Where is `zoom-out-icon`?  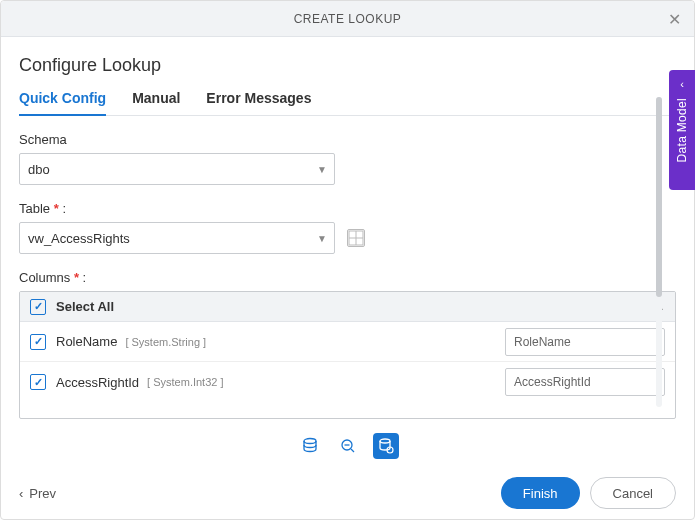
zoom-out-icon is located at coordinates (348, 446).